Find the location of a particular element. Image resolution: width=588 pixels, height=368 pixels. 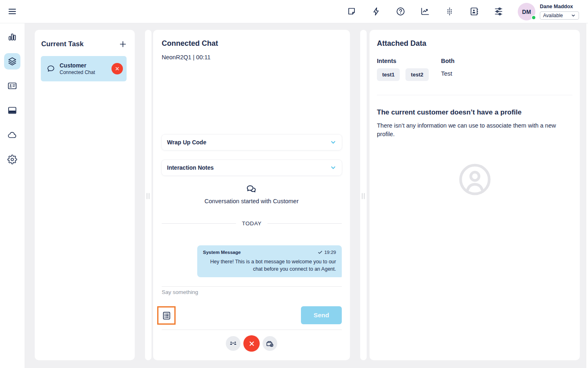

conversation-started-text: Conversation started with Customer is located at coordinates (252, 201).